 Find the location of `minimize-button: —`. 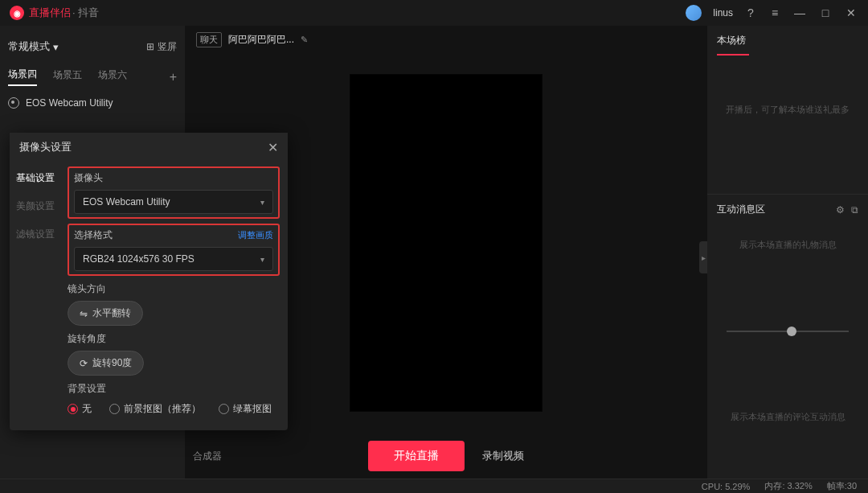

minimize-button: — is located at coordinates (800, 13).